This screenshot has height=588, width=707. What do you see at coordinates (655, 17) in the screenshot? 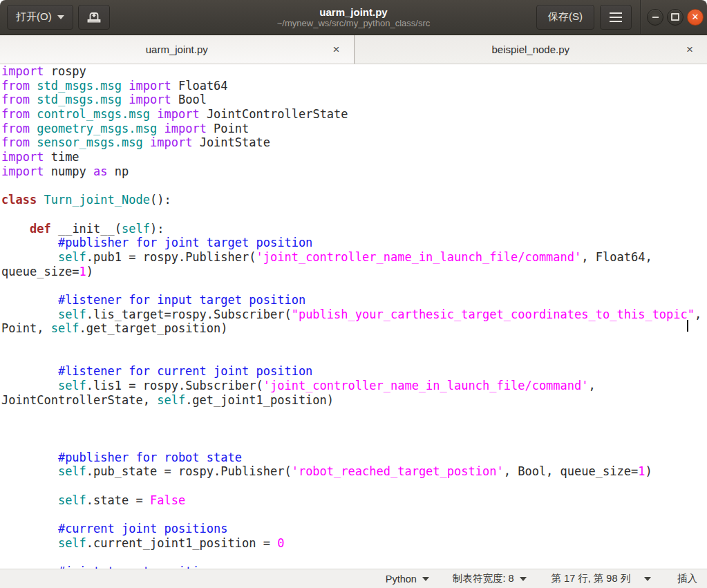
I see `minimize-button` at bounding box center [655, 17].